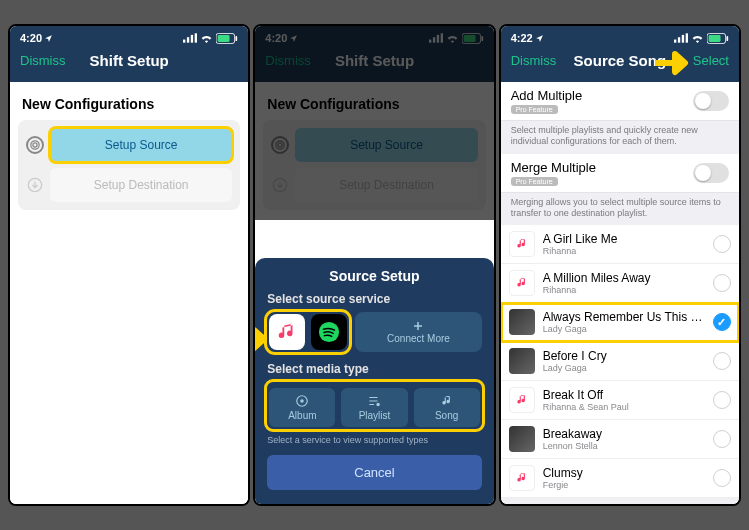  Describe the element at coordinates (620, 60) in the screenshot. I see `page-title: Source Song` at that location.